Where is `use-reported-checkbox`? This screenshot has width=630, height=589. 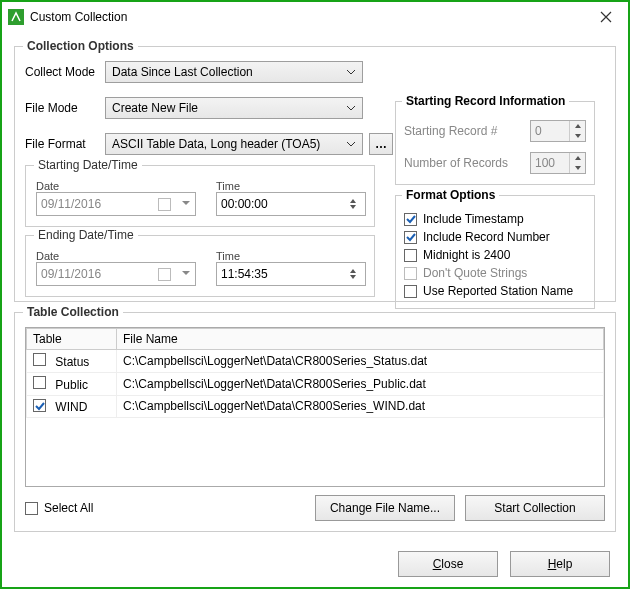 use-reported-checkbox is located at coordinates (410, 292).